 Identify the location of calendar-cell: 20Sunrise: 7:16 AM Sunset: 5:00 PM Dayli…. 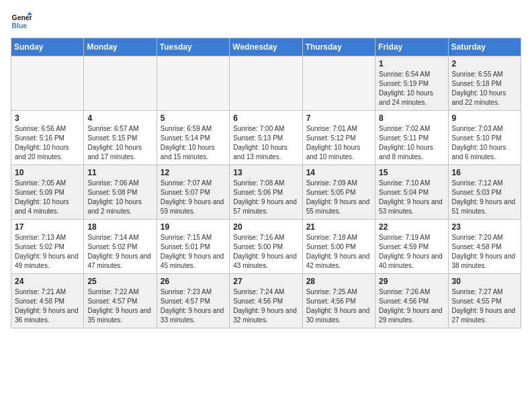
(266, 247).